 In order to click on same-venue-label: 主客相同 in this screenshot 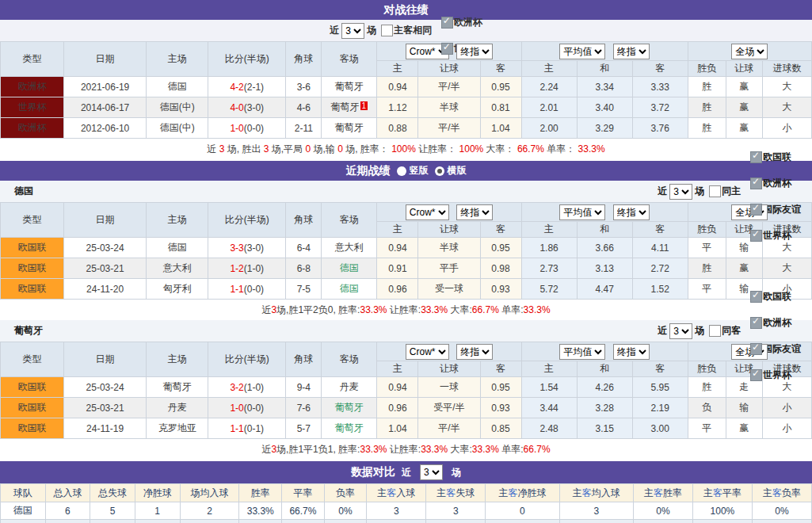, I will do `click(413, 30)`.